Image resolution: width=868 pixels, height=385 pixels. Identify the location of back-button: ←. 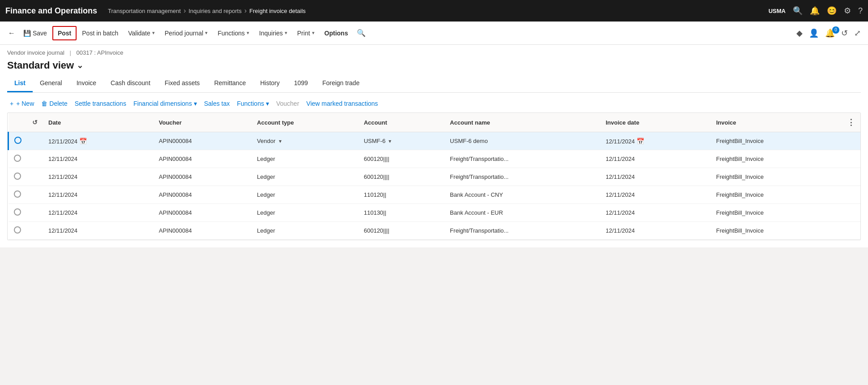
(12, 33).